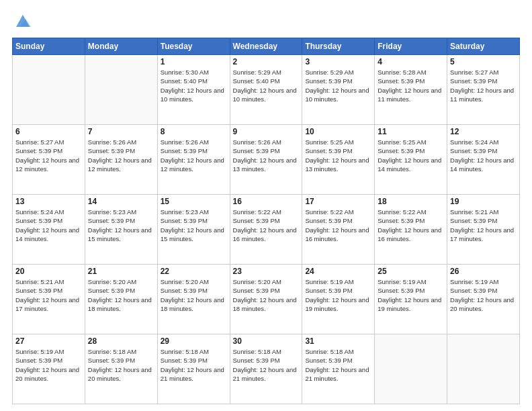  I want to click on header-day-friday: Friday, so click(411, 47).